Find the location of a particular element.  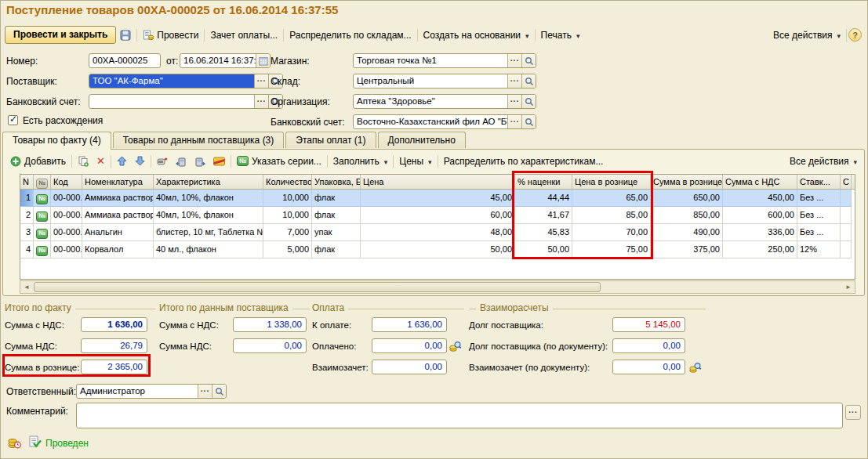

all-actions-button: Все действия is located at coordinates (807, 35).